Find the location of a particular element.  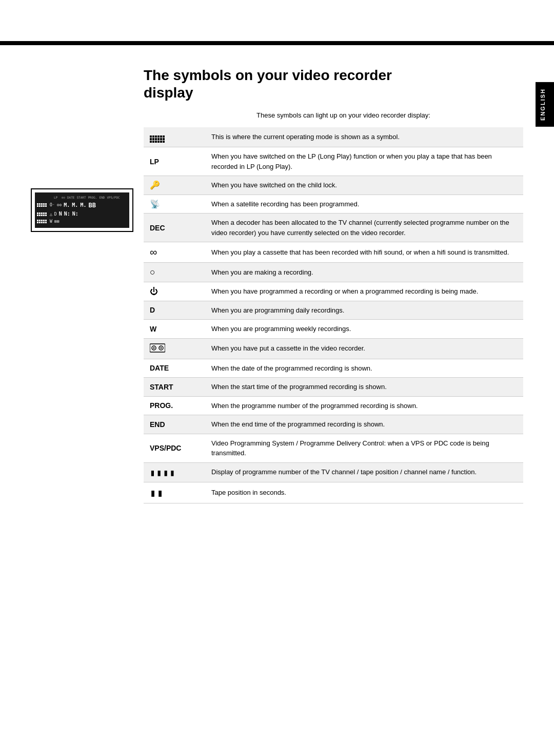

description-cell: This is where the current operating mode… is located at coordinates (364, 138).